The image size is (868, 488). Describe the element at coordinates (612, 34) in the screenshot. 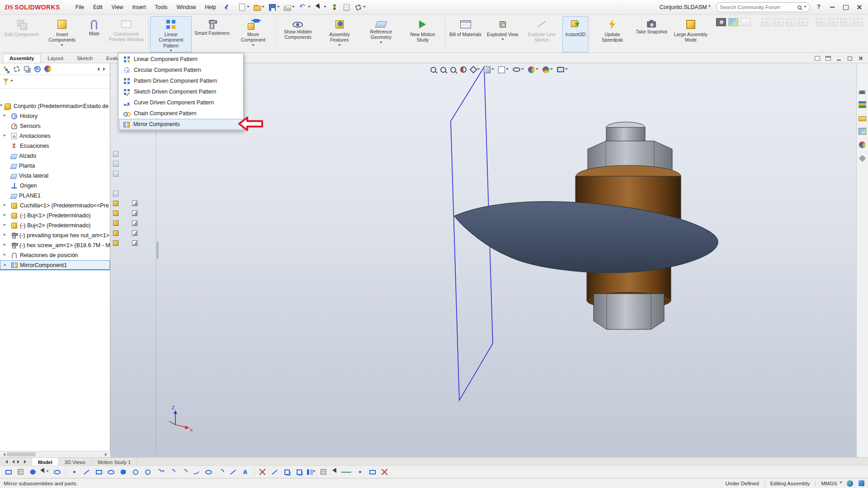

I see `update-speedpak-button: Update Speedpak` at that location.